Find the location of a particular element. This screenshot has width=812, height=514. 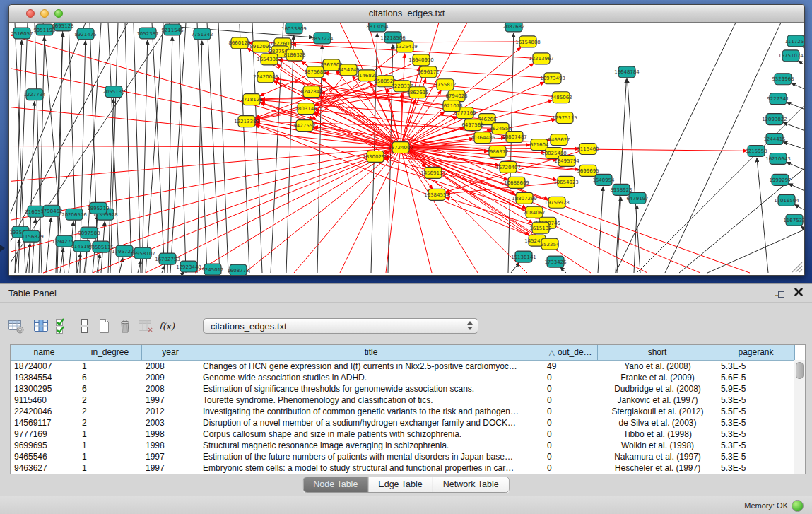

tab-node-table: Node Table is located at coordinates (336, 485).